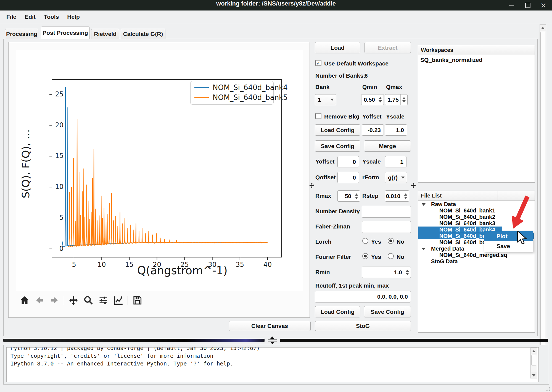 This screenshot has height=392, width=552. What do you see at coordinates (388, 48) in the screenshot?
I see `extract-button: Extract` at bounding box center [388, 48].